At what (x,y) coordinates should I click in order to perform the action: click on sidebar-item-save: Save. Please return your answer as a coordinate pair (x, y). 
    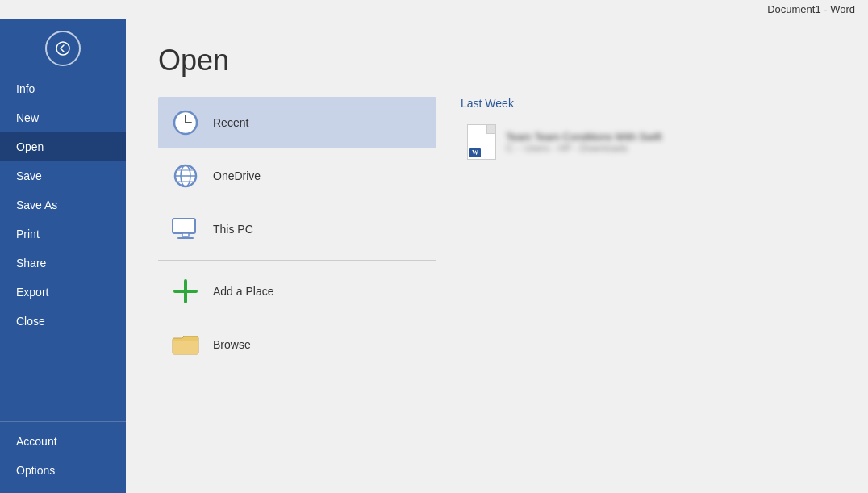
    Looking at the image, I should click on (63, 176).